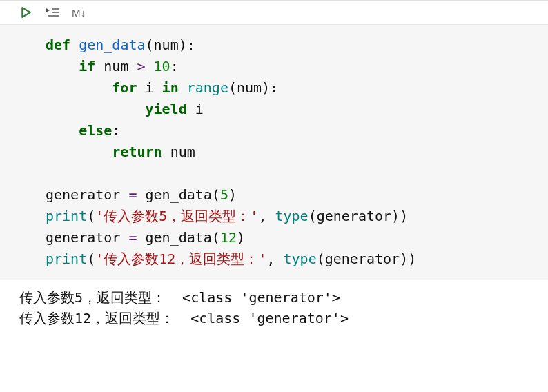 The image size is (548, 392). I want to click on builtin-range: range, so click(208, 88).